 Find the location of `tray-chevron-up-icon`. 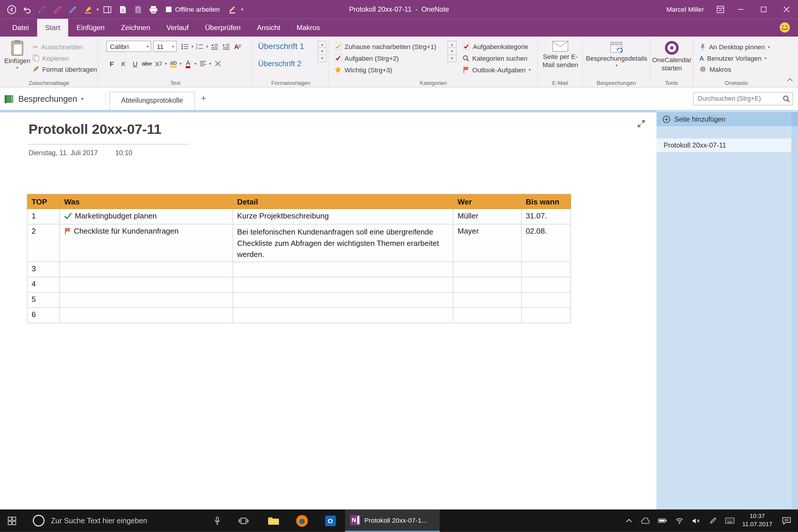

tray-chevron-up-icon is located at coordinates (629, 521).